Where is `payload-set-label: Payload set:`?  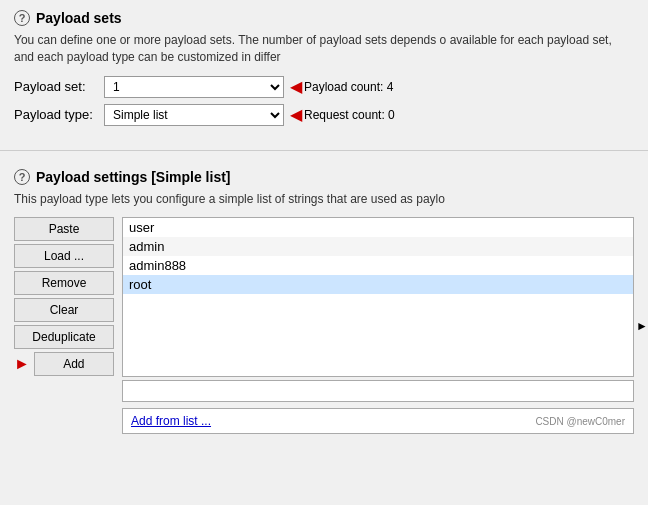 payload-set-label: Payload set: is located at coordinates (59, 86).